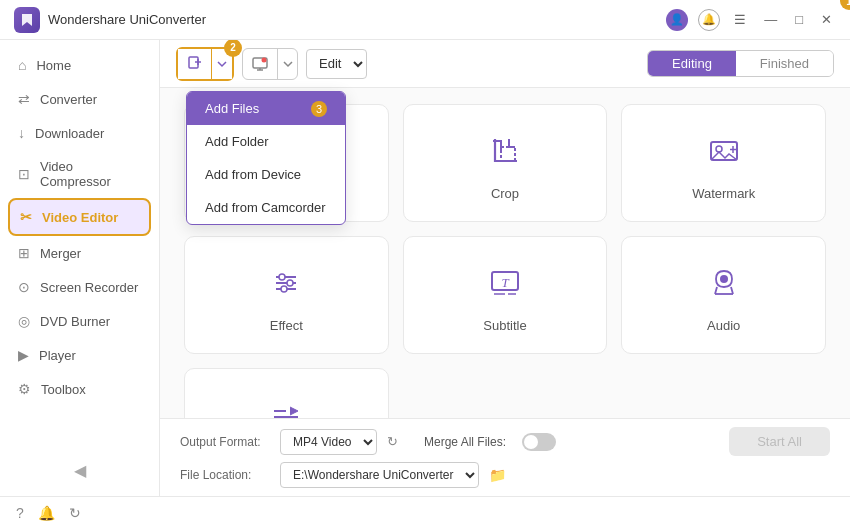 The height and width of the screenshot is (528, 850). I want to click on dropdown-add-from-device: Add from Device, so click(266, 174).